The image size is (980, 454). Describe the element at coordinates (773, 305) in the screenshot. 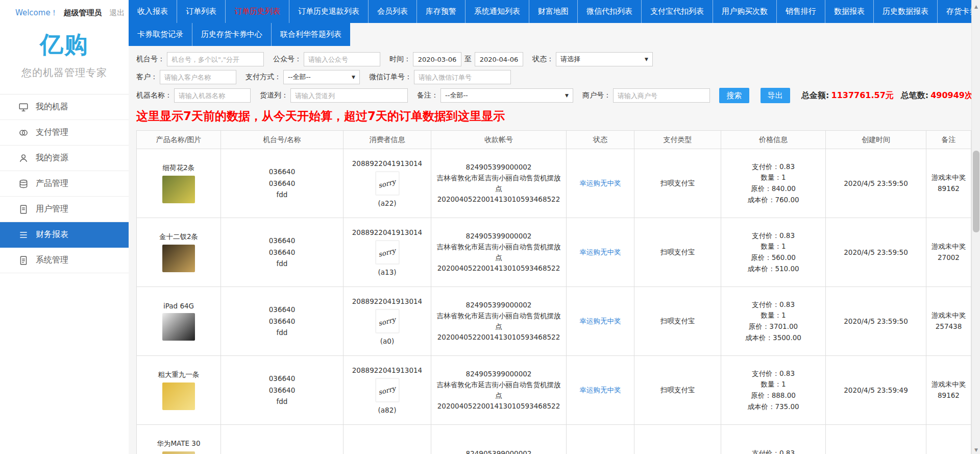

I see `price-pay: 支付价：0.83` at that location.